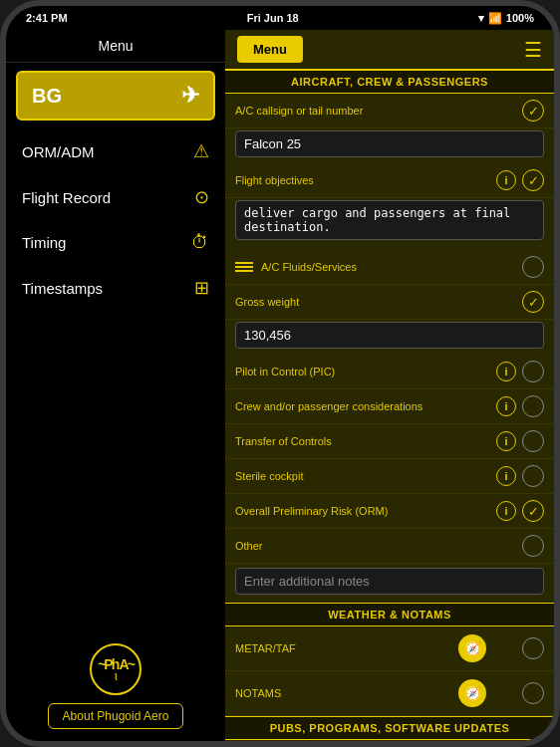 This screenshot has width=560, height=747. What do you see at coordinates (390, 50) in the screenshot?
I see `panel-header: Menu ☰` at bounding box center [390, 50].